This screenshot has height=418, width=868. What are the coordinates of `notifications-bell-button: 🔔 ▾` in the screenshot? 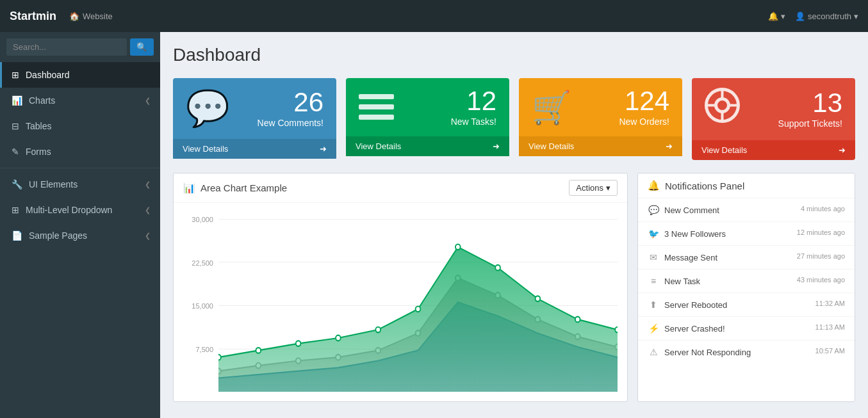 It's located at (776, 17).